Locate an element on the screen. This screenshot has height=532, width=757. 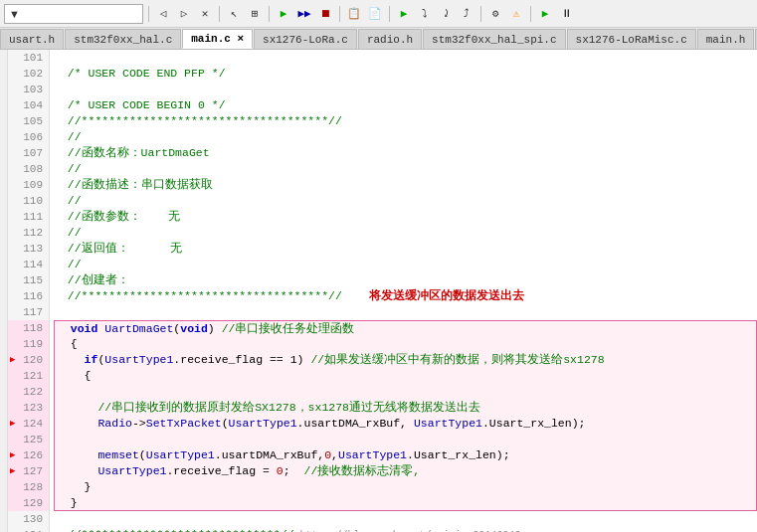
line-107: //函数名称：UartDmaGet is located at coordinates (406, 153).